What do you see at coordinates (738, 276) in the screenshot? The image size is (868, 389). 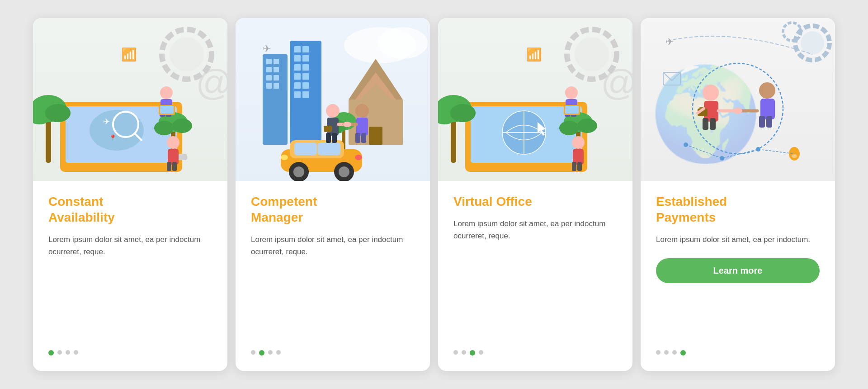 I see `card-content-4: Established Payments Lorem ipsum dolor s…` at bounding box center [738, 276].